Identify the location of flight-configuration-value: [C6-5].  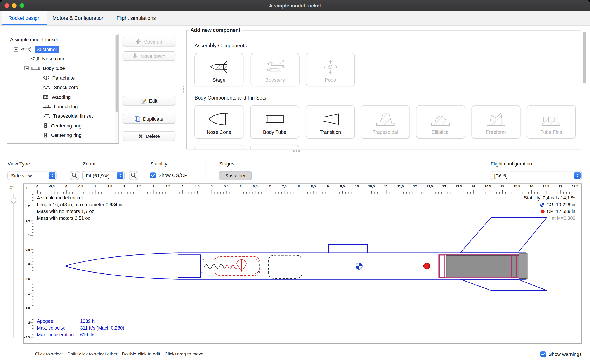
(533, 176).